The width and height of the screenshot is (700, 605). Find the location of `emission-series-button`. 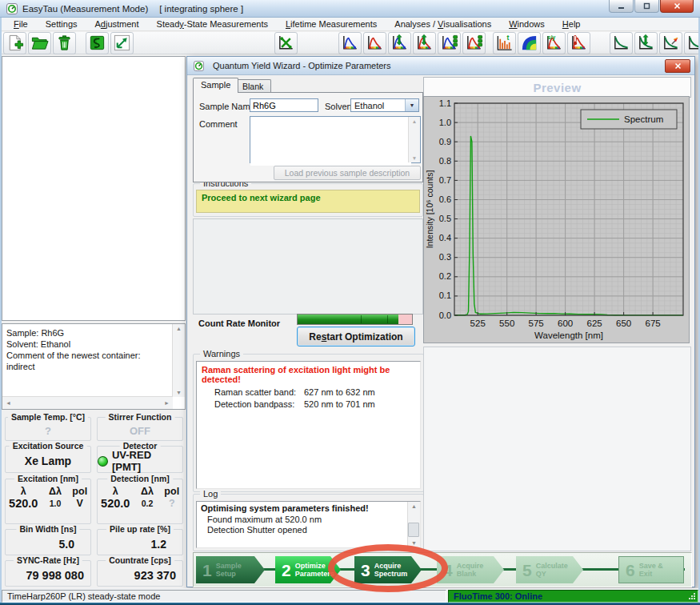

emission-series-button is located at coordinates (474, 43).